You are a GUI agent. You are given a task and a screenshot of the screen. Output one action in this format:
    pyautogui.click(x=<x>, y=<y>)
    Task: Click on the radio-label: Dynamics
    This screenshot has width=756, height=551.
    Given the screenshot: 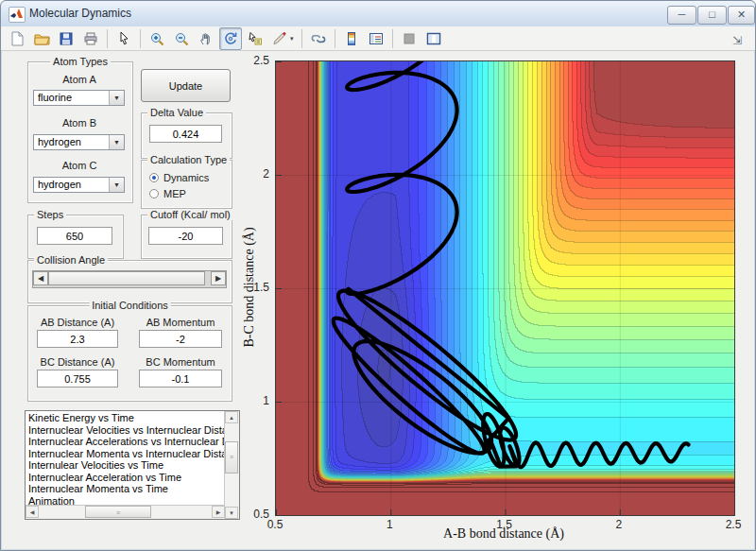 What is the action you would take?
    pyautogui.click(x=186, y=178)
    